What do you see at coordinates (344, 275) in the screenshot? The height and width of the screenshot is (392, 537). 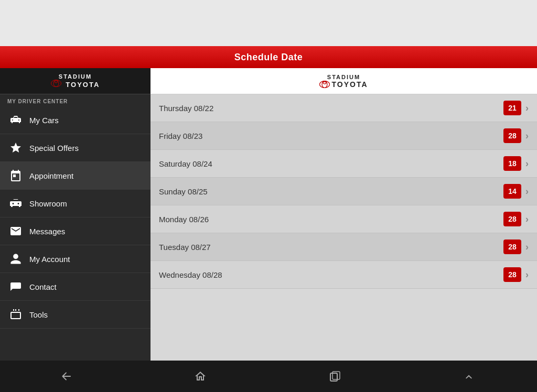 I see `schedule-item: Wednesday 08/2828›` at bounding box center [344, 275].